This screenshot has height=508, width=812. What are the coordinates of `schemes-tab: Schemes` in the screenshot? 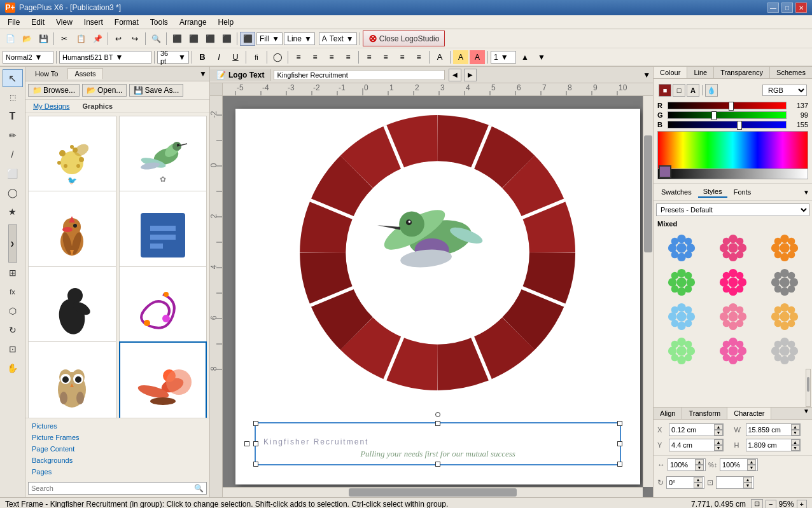 It's located at (791, 72).